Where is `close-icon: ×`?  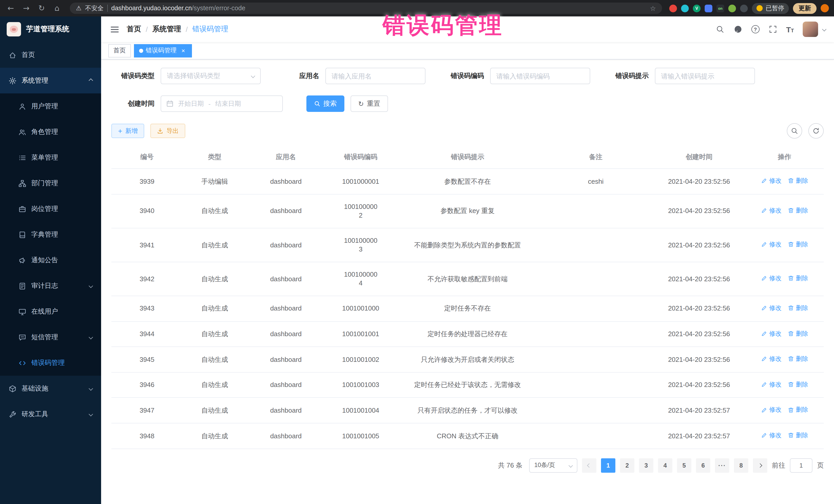 close-icon: × is located at coordinates (183, 51).